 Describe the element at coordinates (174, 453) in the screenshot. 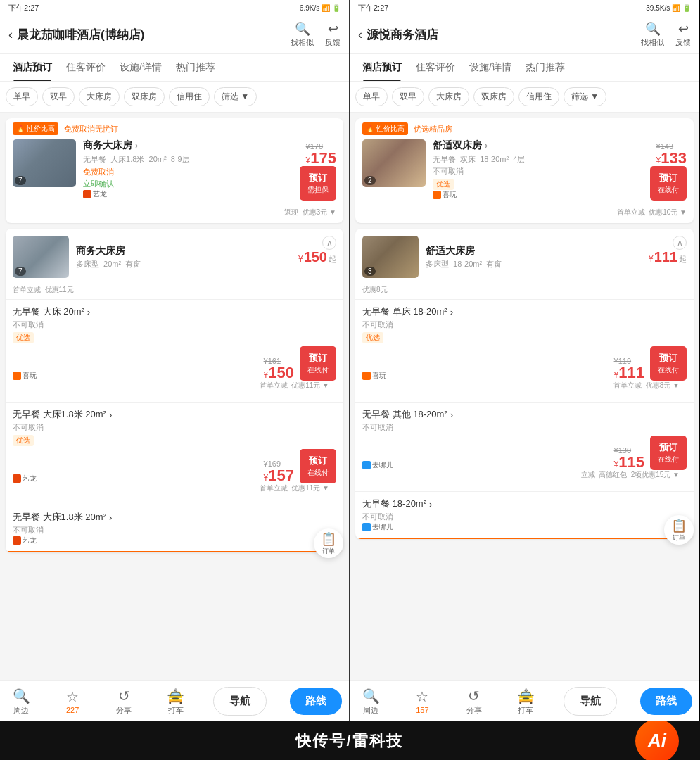

I see `sub-option-2-left: 无早餐 大床1.8米 20m² › 不可取消 优选 艺龙` at that location.